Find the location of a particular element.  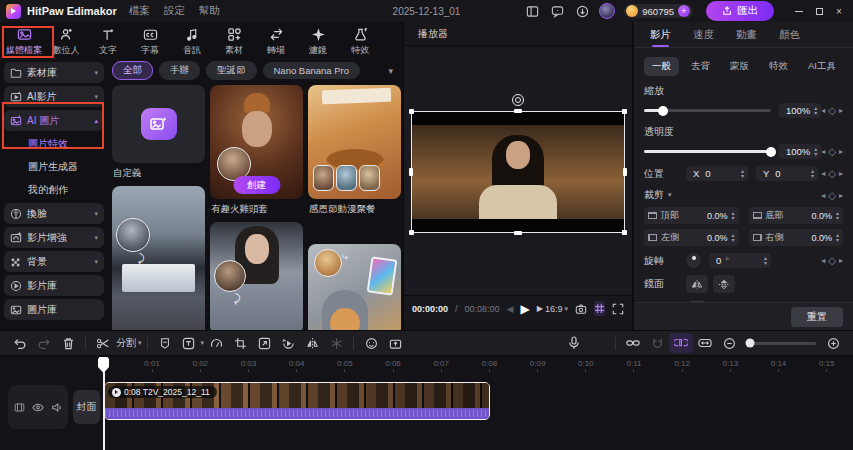

crop-keyframe-controls: ◂◇▸ is located at coordinates (832, 196).